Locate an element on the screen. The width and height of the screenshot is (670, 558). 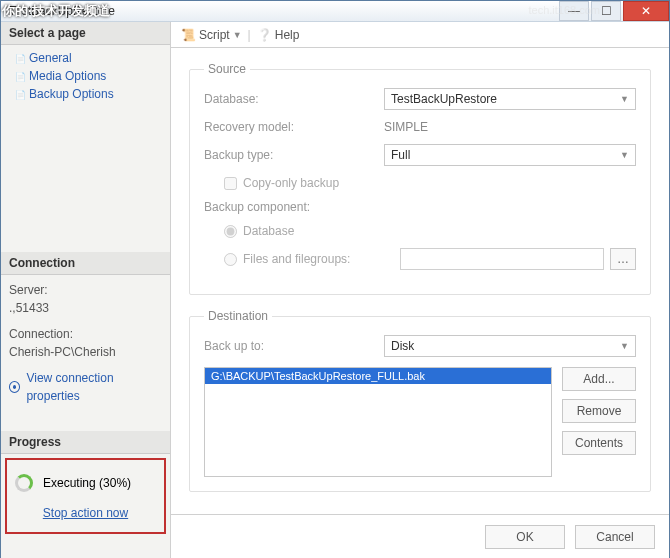
connection-body: Server: .,51433 Connection: Cherish-PC\C… is located at coordinates (86, 343).